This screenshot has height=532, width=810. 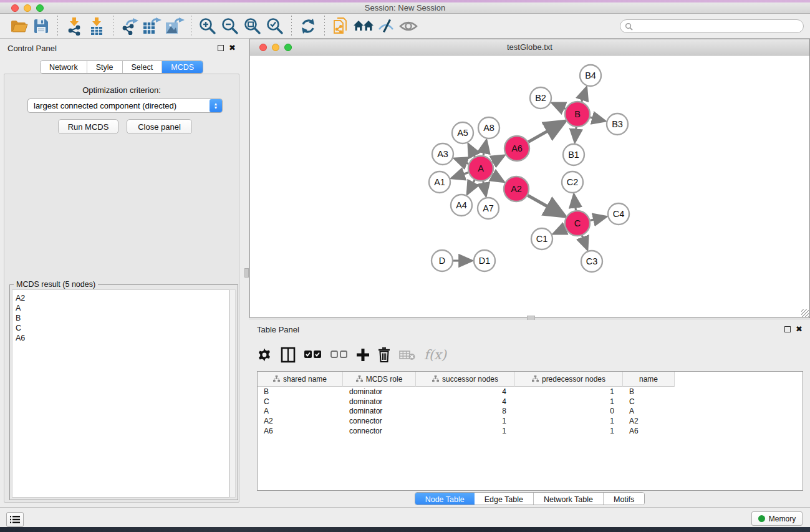 I want to click on network-close-button, so click(x=263, y=47).